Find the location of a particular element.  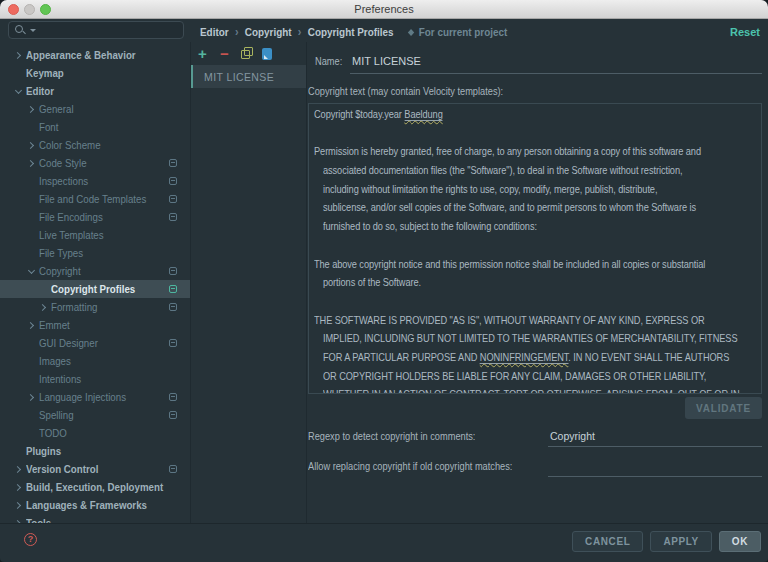

sidebar-item-color-scheme: Color Scheme is located at coordinates (95, 145).